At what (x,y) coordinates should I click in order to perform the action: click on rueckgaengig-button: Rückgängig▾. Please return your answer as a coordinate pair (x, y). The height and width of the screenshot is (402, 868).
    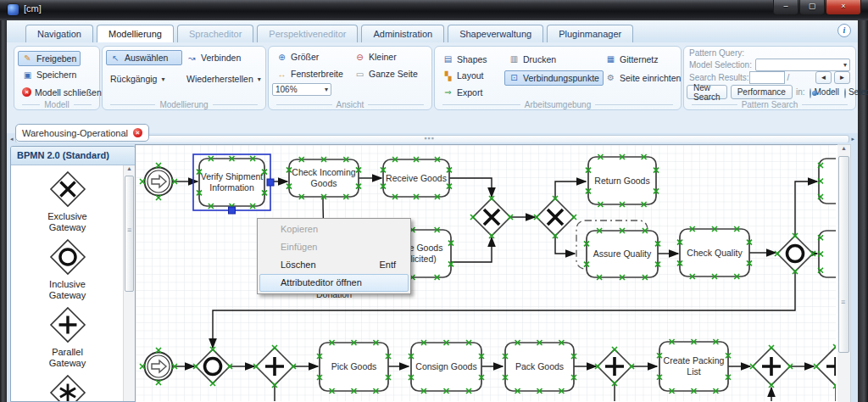
    Looking at the image, I should click on (144, 79).